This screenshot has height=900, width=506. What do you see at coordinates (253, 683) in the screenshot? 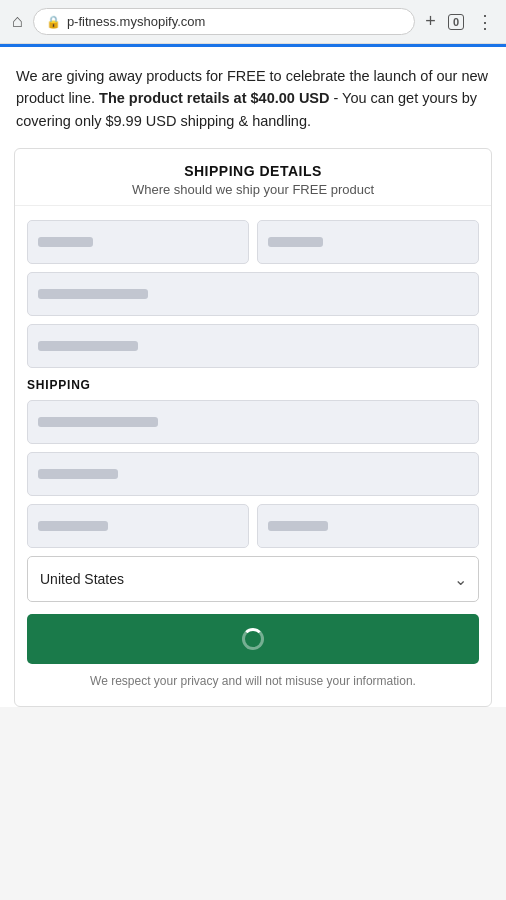
I see `privacy-text: We respect your privacy and will not mis…` at bounding box center [253, 683].